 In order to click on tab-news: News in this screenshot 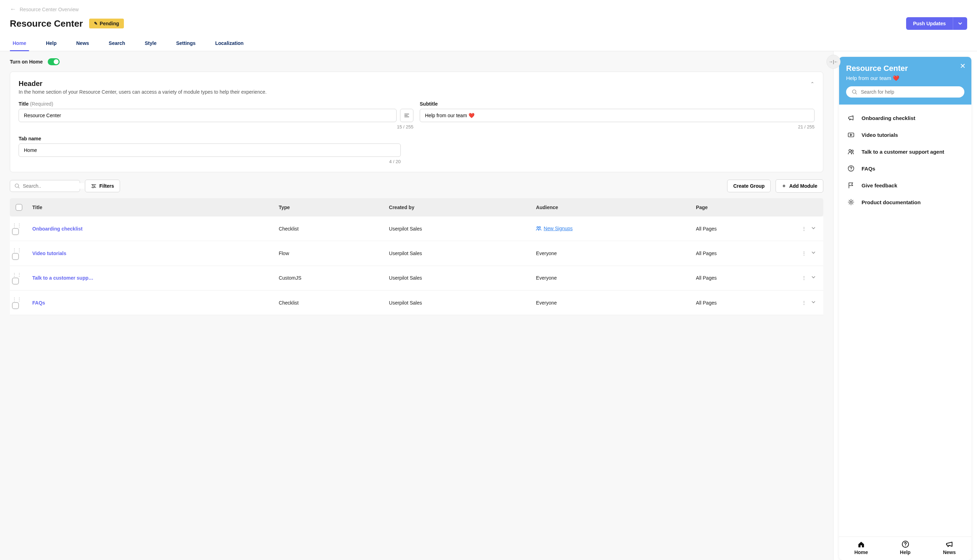, I will do `click(83, 43)`.